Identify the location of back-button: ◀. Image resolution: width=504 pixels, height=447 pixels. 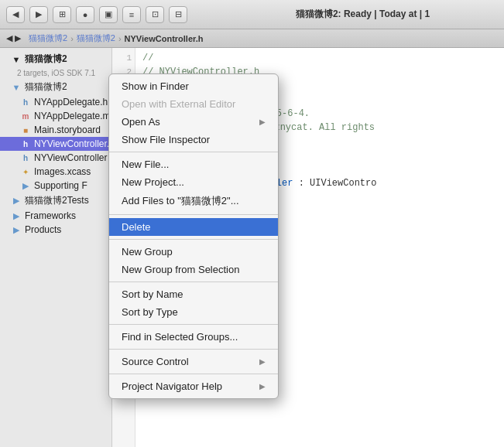
(15, 15).